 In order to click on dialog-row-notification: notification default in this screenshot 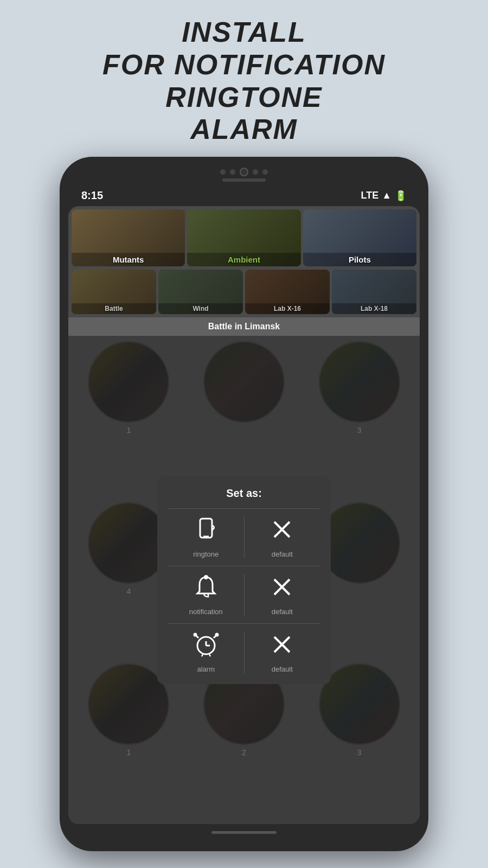, I will do `click(244, 595)`.